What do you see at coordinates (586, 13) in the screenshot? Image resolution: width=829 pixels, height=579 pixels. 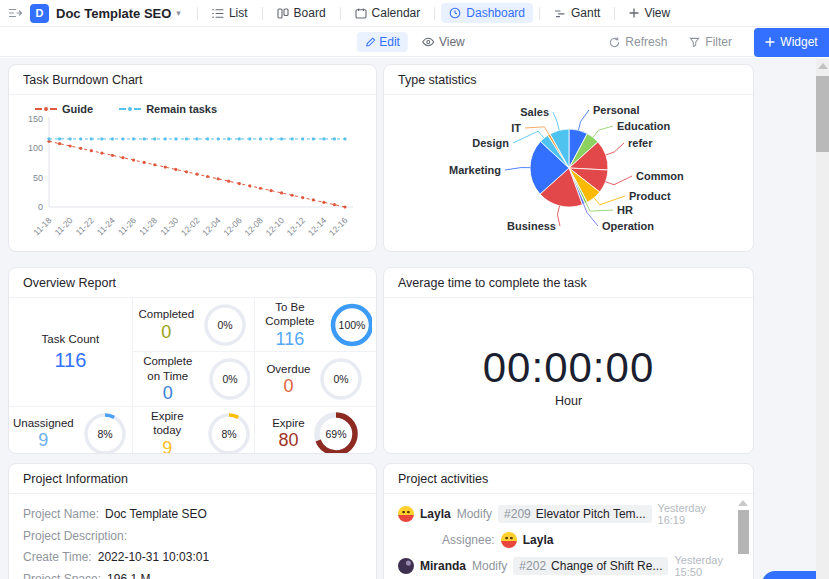 I see `tab-label: Gantt` at bounding box center [586, 13].